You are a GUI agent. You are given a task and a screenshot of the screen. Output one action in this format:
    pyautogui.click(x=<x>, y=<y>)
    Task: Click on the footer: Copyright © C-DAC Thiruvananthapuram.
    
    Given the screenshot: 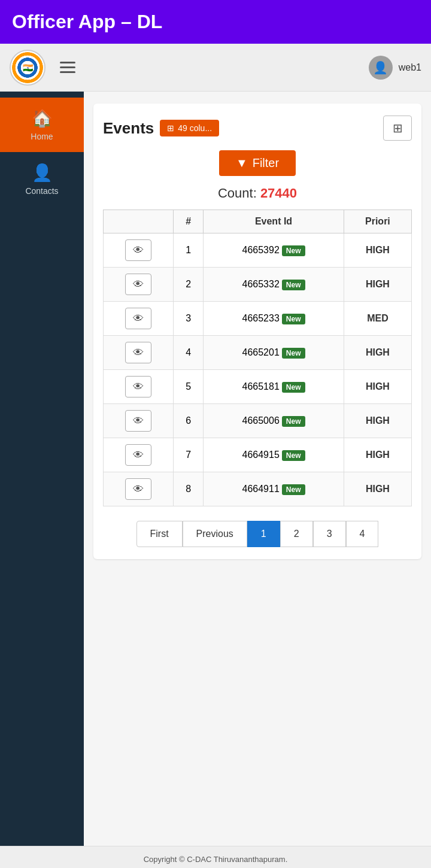 What is the action you would take?
    pyautogui.click(x=216, y=857)
    